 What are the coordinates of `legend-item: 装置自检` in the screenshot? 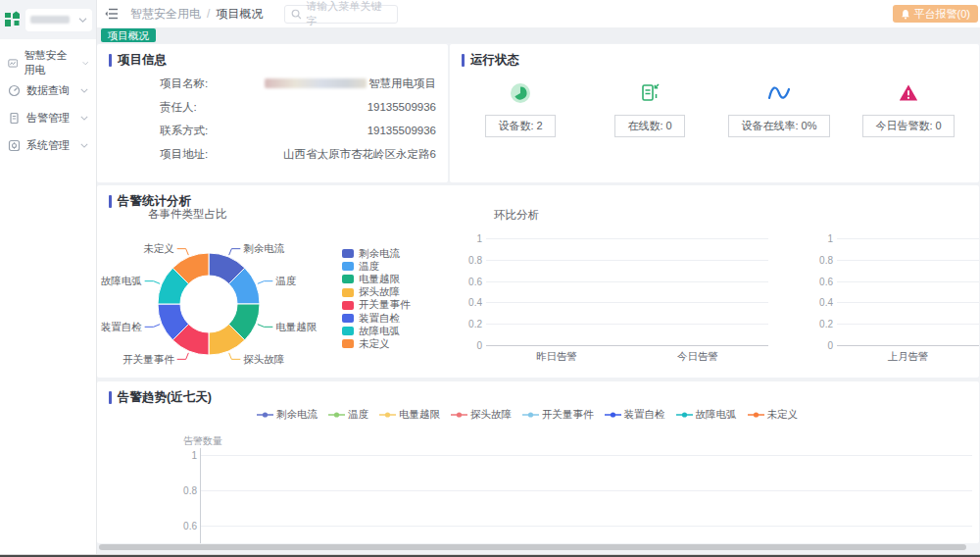 It's located at (376, 318).